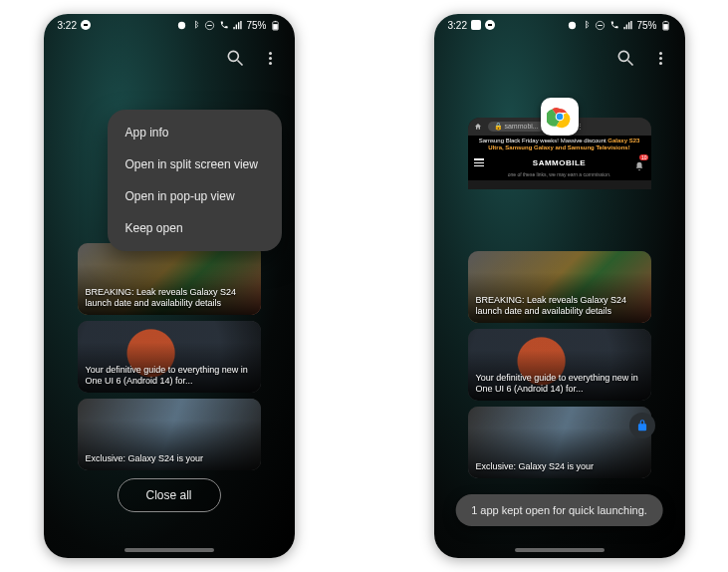 This screenshot has width=728, height=572. I want to click on site-logo: SAMMOBILE, so click(560, 163).